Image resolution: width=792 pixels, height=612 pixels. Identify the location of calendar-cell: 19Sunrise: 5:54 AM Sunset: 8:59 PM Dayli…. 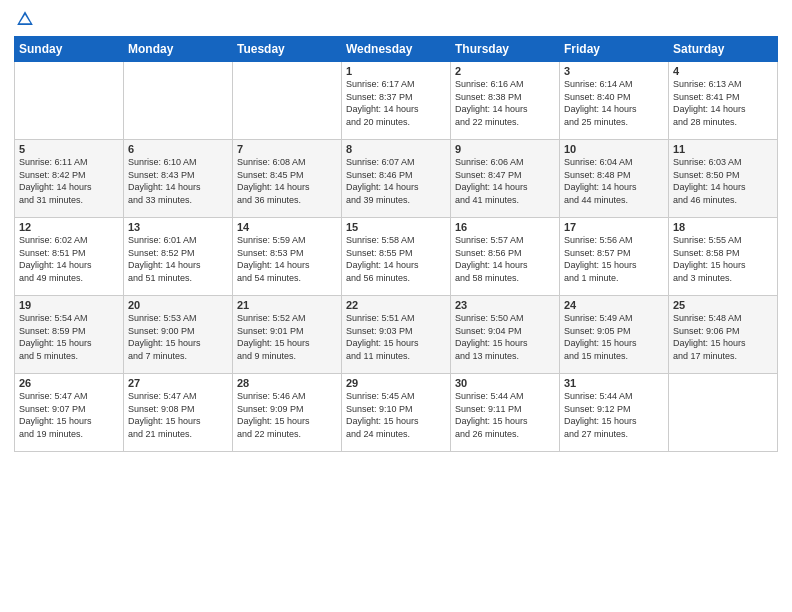
(70, 335).